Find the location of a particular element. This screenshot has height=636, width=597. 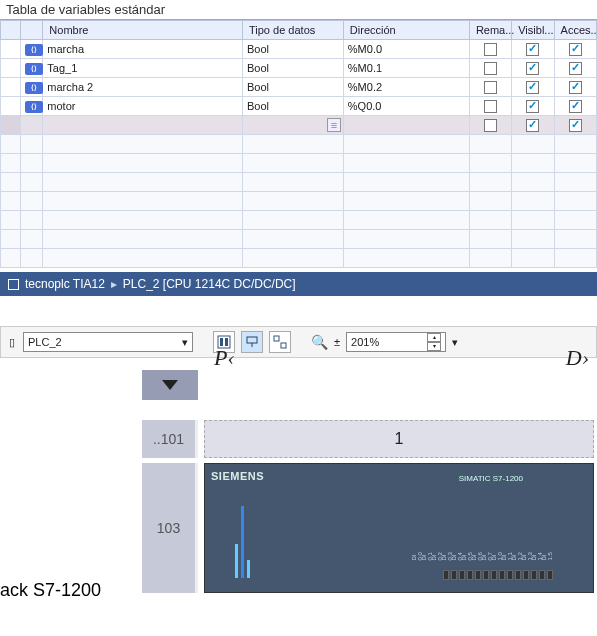

device-select: PLC_2 ▾ is located at coordinates (108, 342).